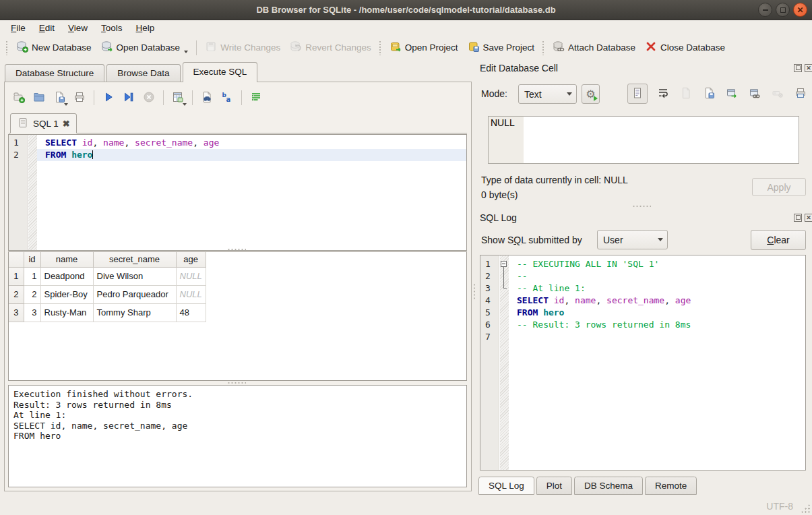 Image resolution: width=812 pixels, height=515 pixels. What do you see at coordinates (19, 98) in the screenshot?
I see `new-sql-tab-button` at bounding box center [19, 98].